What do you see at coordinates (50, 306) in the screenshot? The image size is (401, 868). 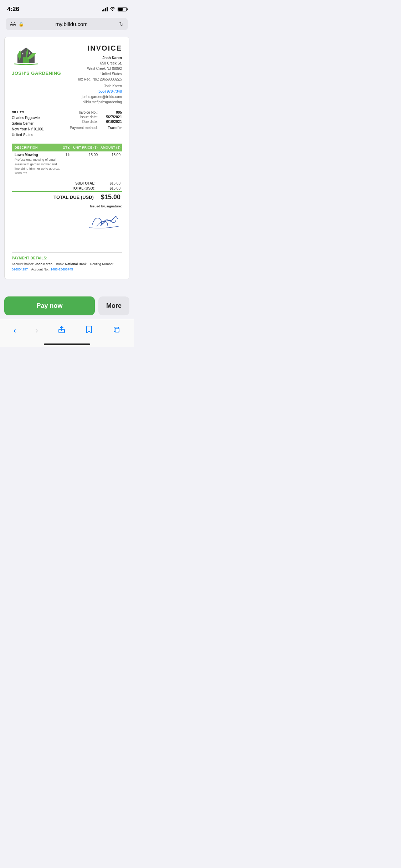 I see `pay-now-button: Pay now` at bounding box center [50, 306].